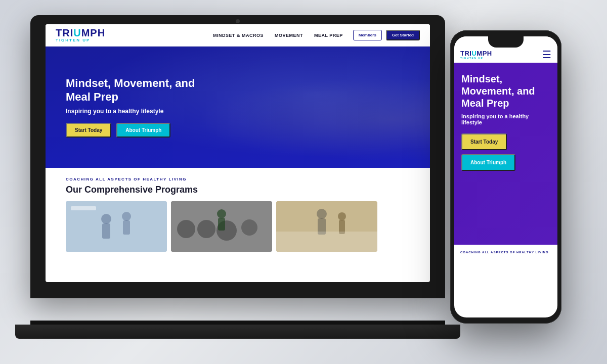 This screenshot has width=607, height=364. Describe the element at coordinates (131, 111) in the screenshot. I see `hero-subtitle: Inspiring you to a healthy lifestyle` at that location.